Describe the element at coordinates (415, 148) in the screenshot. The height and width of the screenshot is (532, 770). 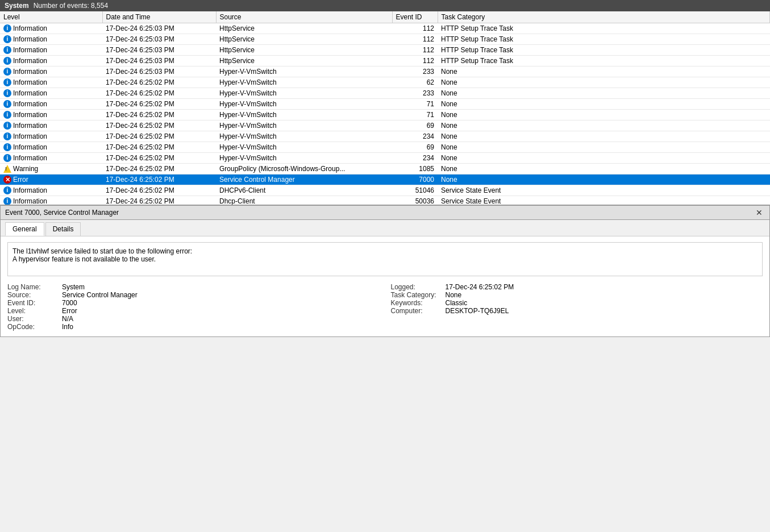
I see `eventid-cell: 69` at that location.